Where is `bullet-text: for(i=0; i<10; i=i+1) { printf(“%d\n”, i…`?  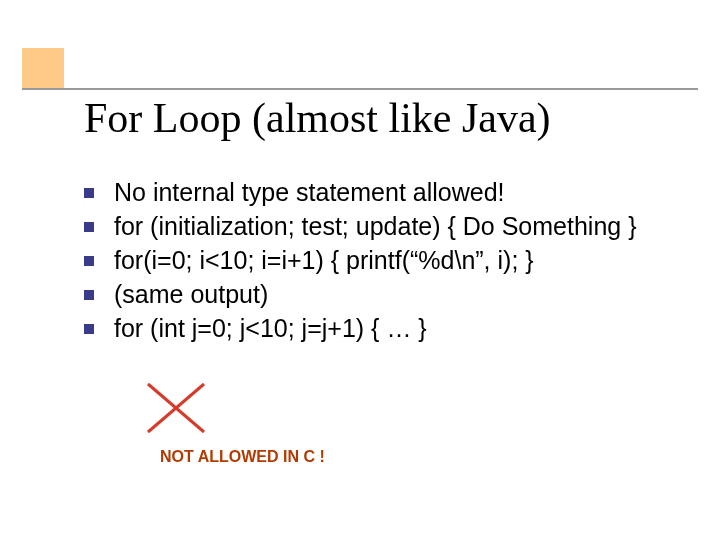 bullet-text: for(i=0; i<10; i=i+1) { printf(“%d\n”, i… is located at coordinates (324, 260).